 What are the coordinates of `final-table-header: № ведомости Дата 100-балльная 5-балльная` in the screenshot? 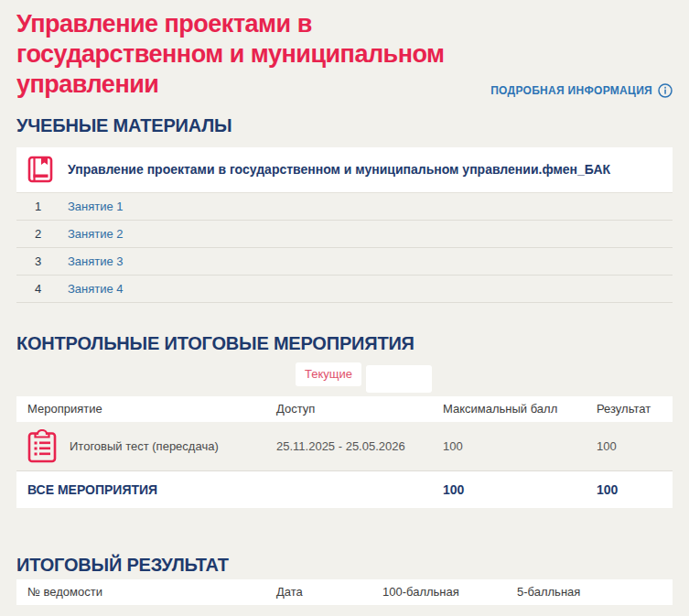 It's located at (344, 592).